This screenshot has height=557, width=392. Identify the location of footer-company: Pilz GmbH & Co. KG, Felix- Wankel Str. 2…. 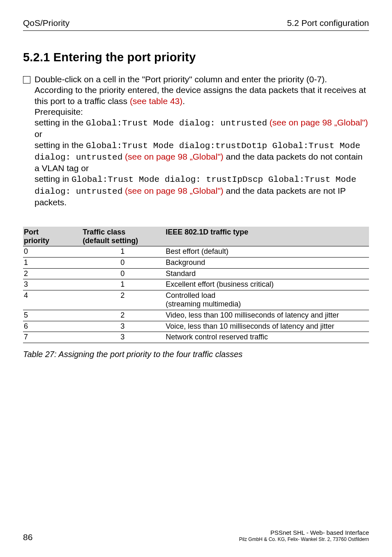
(304, 539).